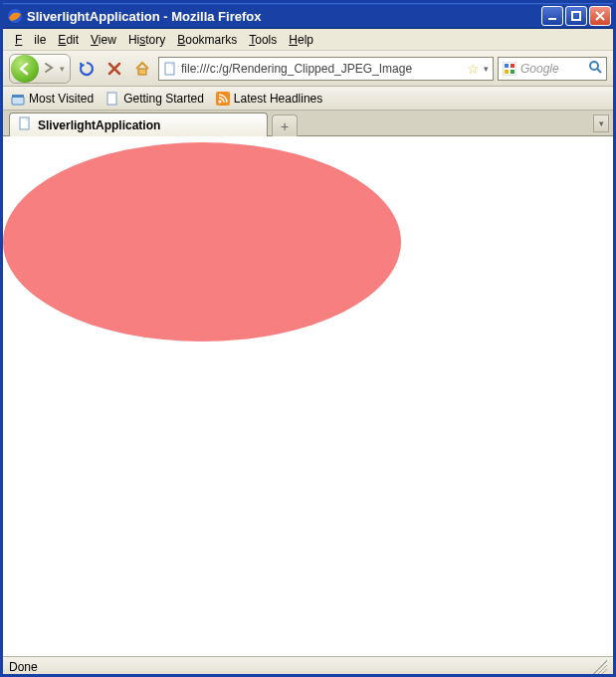 The width and height of the screenshot is (616, 677). I want to click on stop-button, so click(114, 69).